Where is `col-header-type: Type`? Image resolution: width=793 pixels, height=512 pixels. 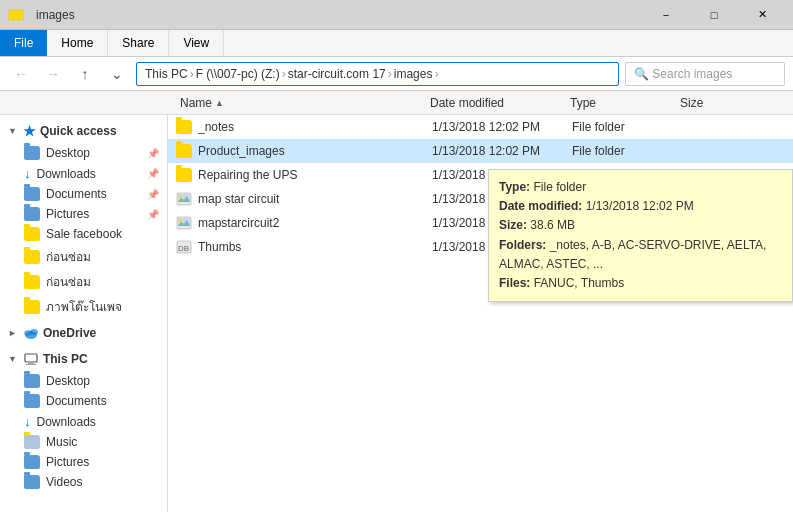
col-header-type: Type is located at coordinates (621, 103).